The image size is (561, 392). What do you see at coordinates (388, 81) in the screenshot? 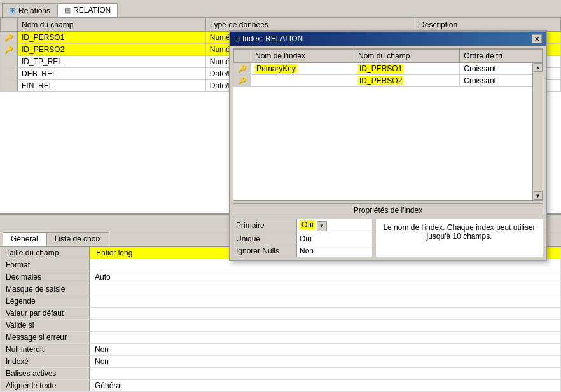
I see `index-row: 🔑 ID_PERSO2 Croissant` at bounding box center [388, 81].